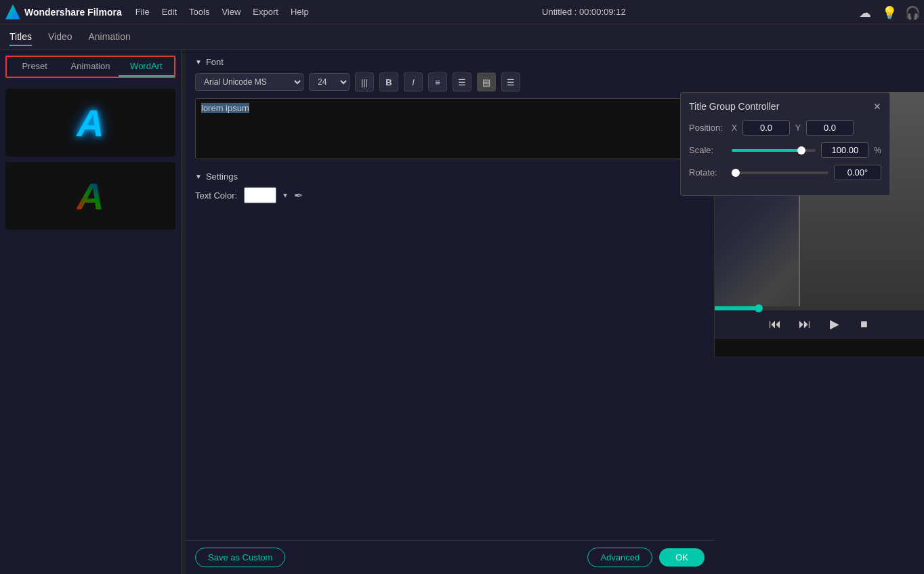 This screenshot has height=574, width=924. What do you see at coordinates (462, 82) in the screenshot?
I see `align-center-btn: ☰` at bounding box center [462, 82].